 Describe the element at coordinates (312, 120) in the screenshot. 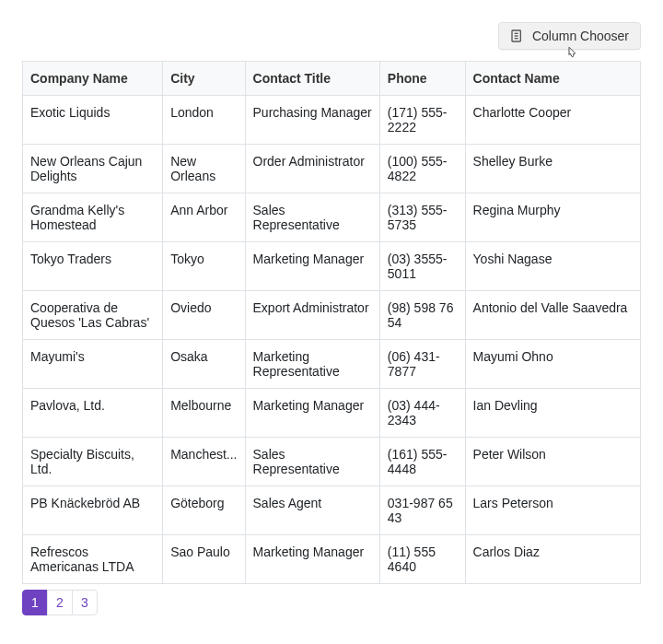

I see `cell-contact-title: Purchasing Manager` at that location.